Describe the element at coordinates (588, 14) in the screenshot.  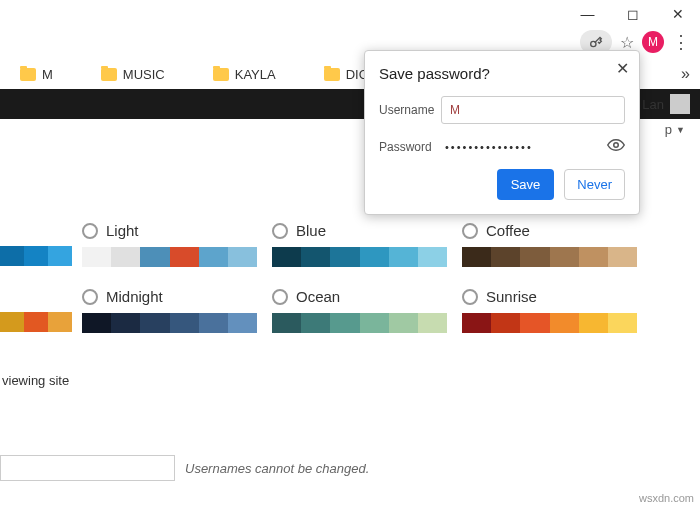
I see `minimize-button: —` at that location.